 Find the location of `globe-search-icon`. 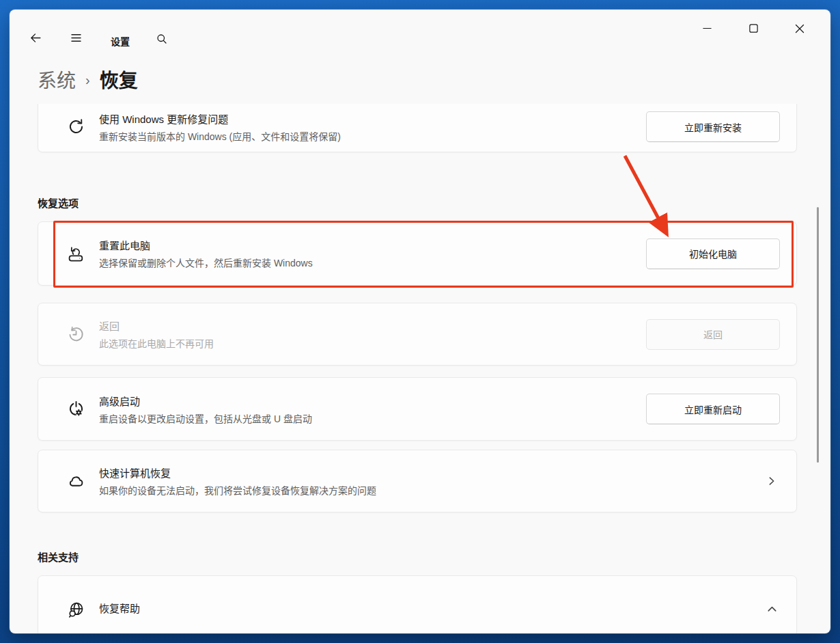

globe-search-icon is located at coordinates (76, 610).